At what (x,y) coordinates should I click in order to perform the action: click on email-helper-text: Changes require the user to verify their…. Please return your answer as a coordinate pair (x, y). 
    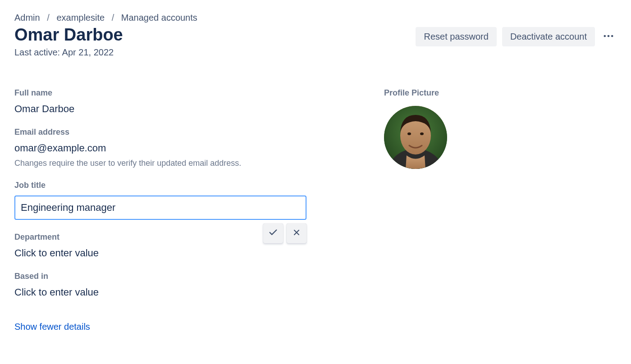
    Looking at the image, I should click on (199, 163).